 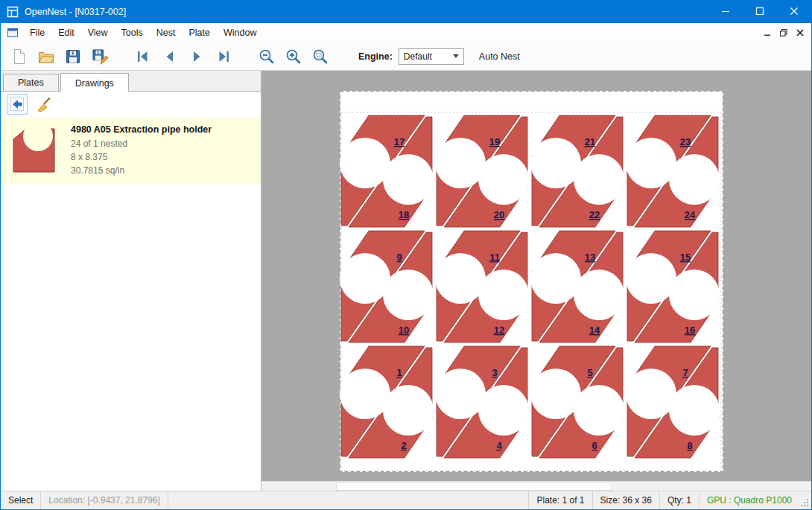 I want to click on part-number-label: 24, so click(x=690, y=214).